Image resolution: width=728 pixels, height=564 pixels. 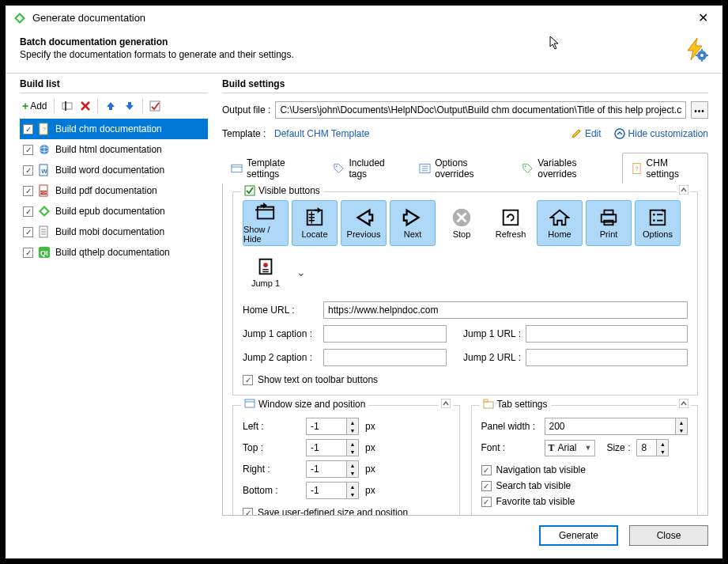 I want to click on toggle-all-button, so click(x=155, y=106).